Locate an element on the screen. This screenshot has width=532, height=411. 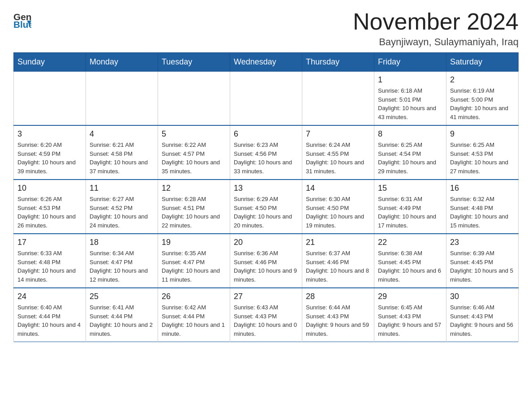
day-number: 14 is located at coordinates (338, 188).